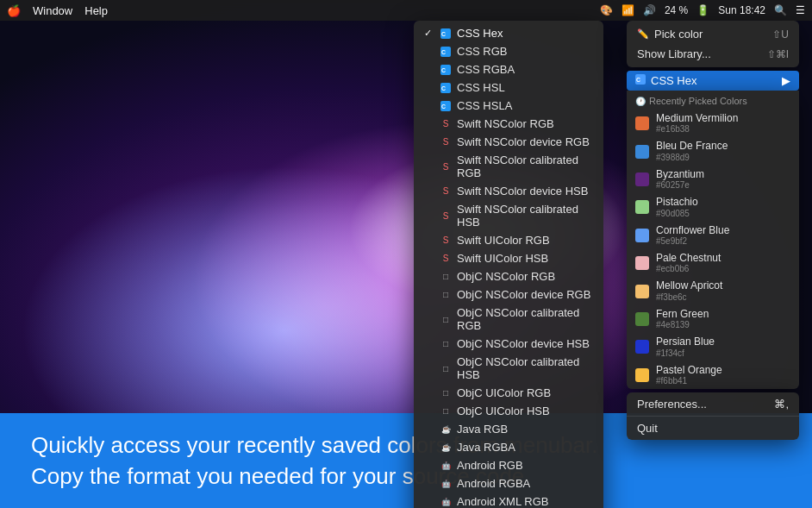 This screenshot has width=812, height=508. I want to click on quit-action: Quit, so click(713, 428).